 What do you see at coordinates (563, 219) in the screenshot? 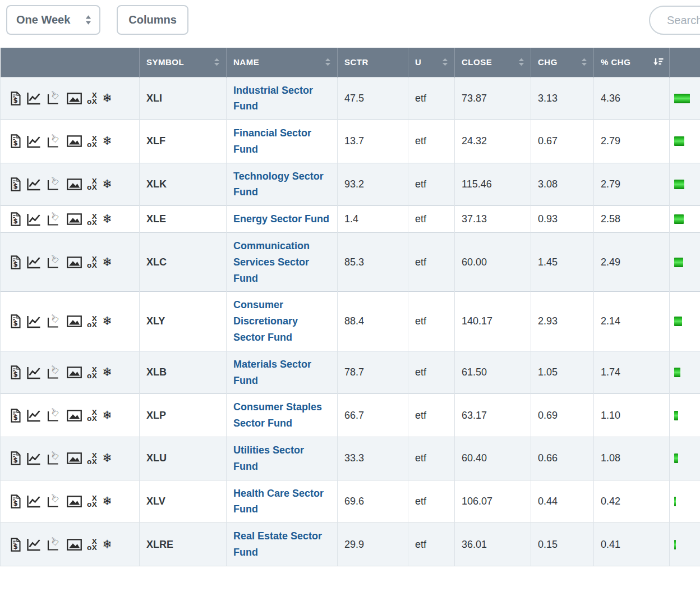
I see `chg-cell: 0.93` at bounding box center [563, 219].